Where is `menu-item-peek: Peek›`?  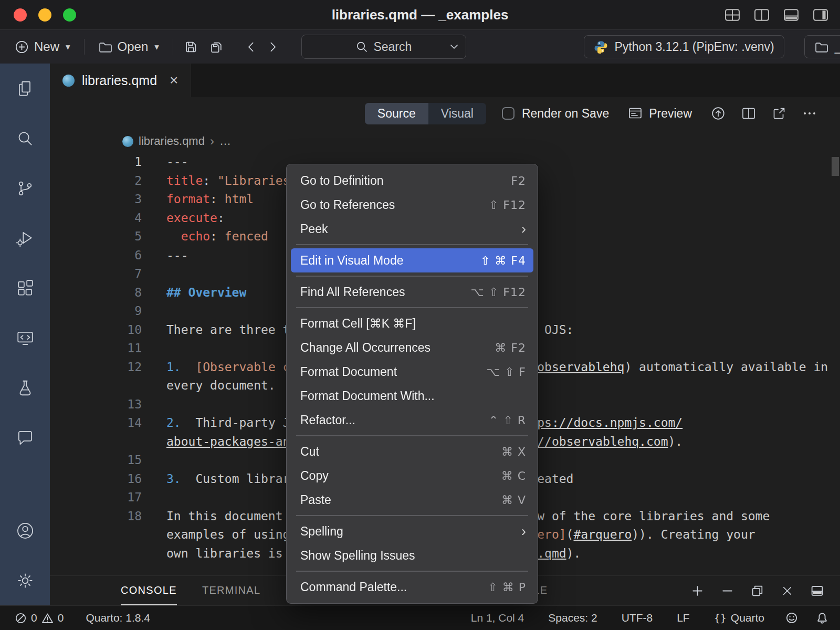 menu-item-peek: Peek› is located at coordinates (412, 229).